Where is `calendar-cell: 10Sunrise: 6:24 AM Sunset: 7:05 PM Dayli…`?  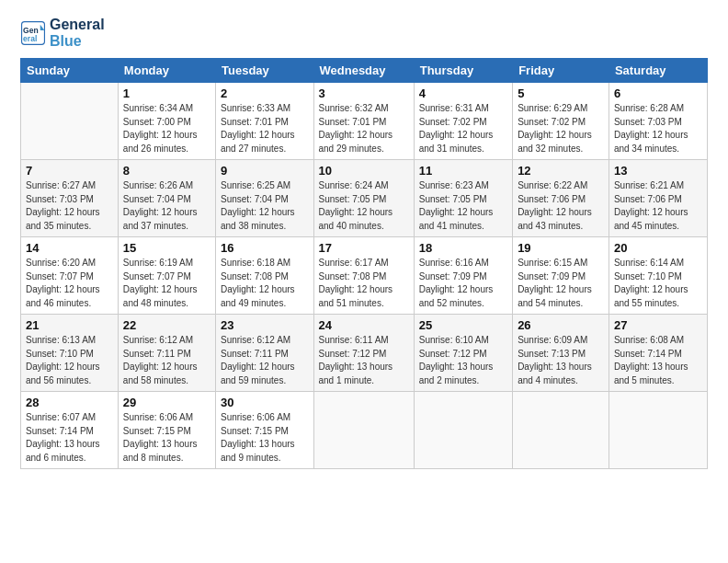 calendar-cell: 10Sunrise: 6:24 AM Sunset: 7:05 PM Dayli… is located at coordinates (364, 199).